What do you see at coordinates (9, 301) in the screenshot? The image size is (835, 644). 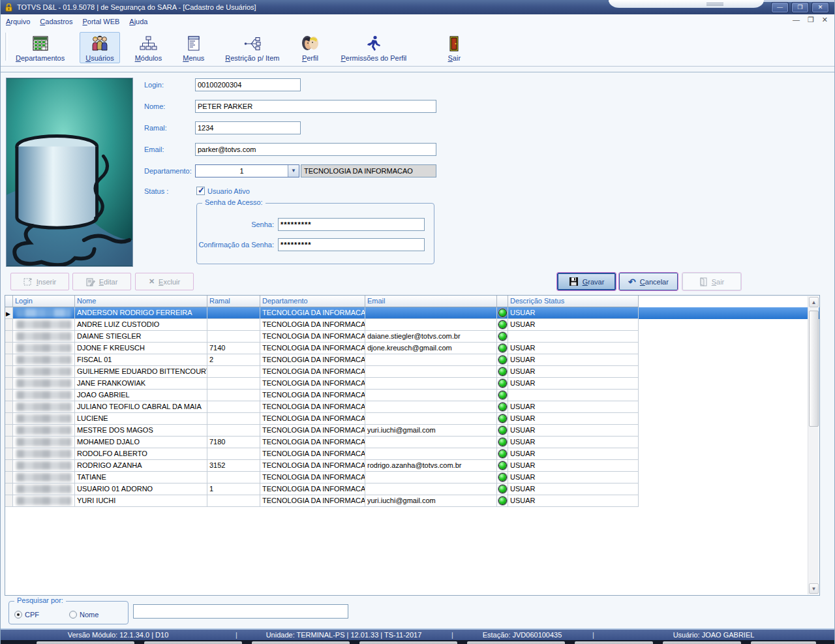 I see `header-indicator` at bounding box center [9, 301].